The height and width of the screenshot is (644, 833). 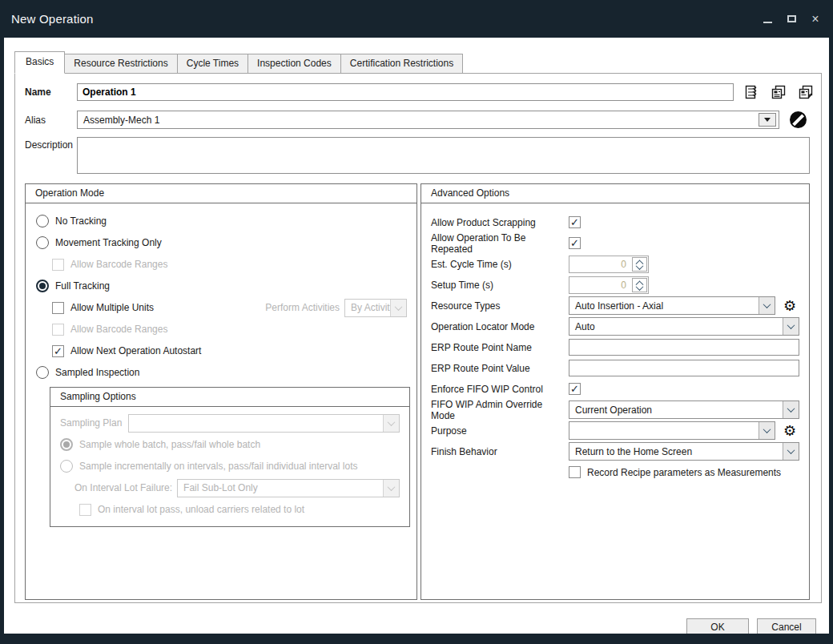 What do you see at coordinates (410, 626) in the screenshot?
I see `dialog-footer: OK Cancel` at bounding box center [410, 626].